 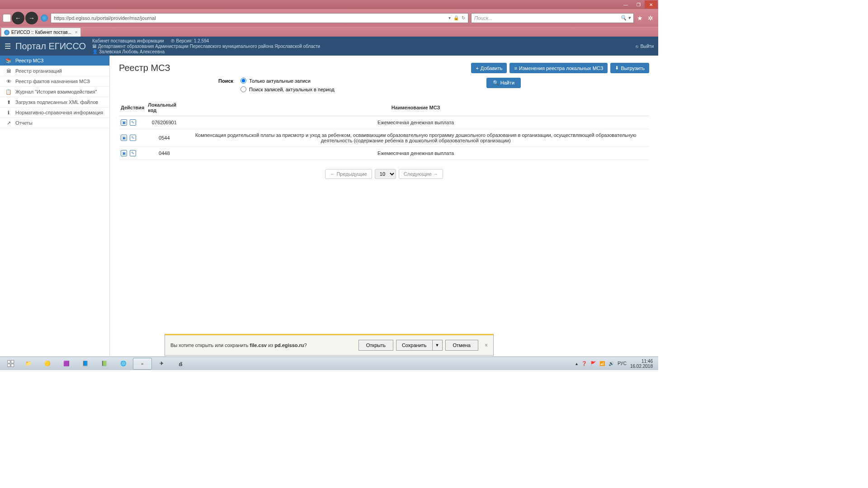 What do you see at coordinates (626, 5) in the screenshot?
I see `minimize-button: —` at bounding box center [626, 5].